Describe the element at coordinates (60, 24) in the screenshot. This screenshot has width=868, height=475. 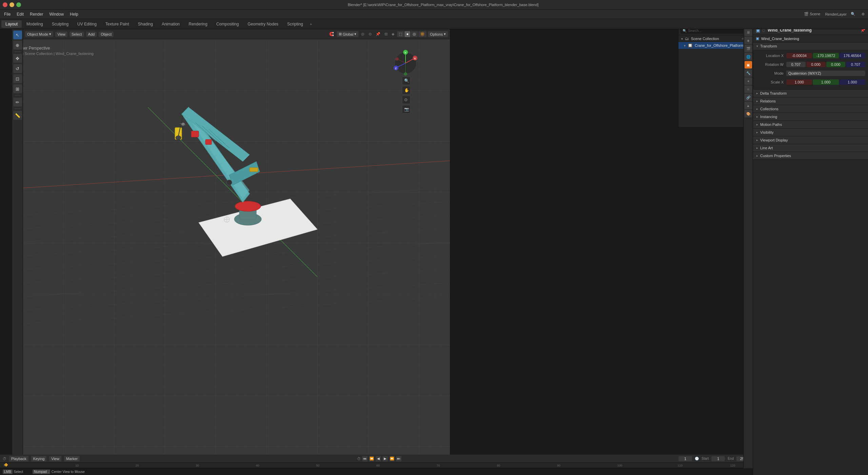
I see `tab-sculpting: Sculpting` at that location.